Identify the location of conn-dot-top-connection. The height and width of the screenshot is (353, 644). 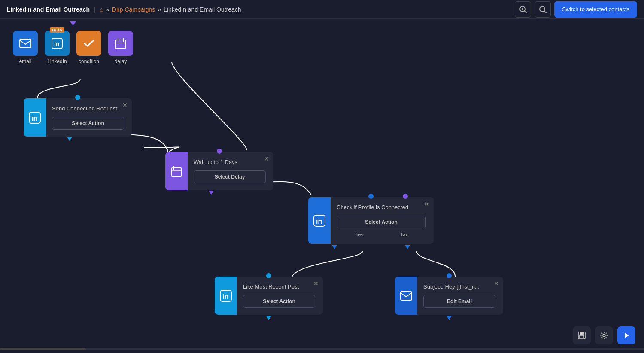
(78, 97).